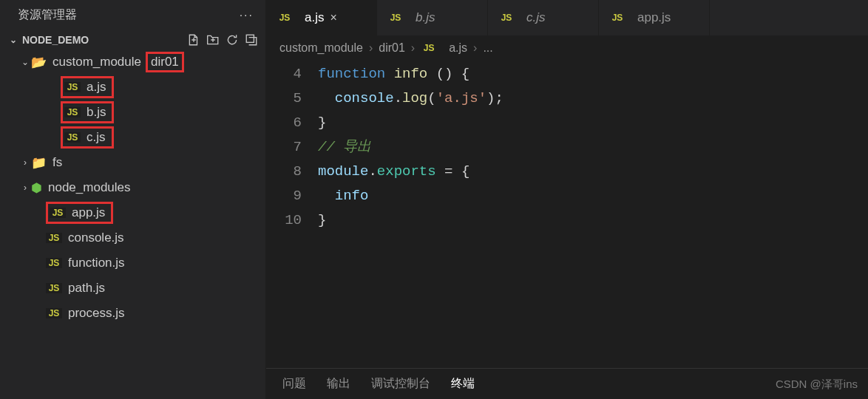 Image resolution: width=868 pixels, height=399 pixels. Describe the element at coordinates (247, 16) in the screenshot. I see `more-icon: ···` at that location.